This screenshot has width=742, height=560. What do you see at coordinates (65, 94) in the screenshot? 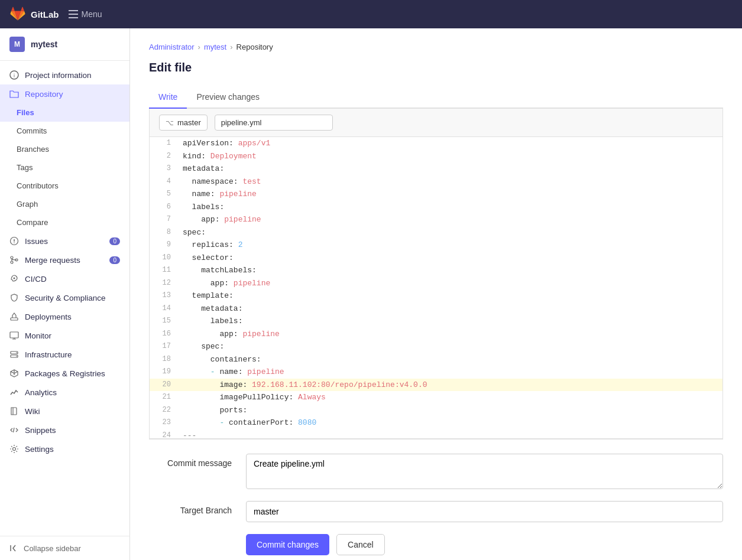
I see `sidebar-item-repository: Repository` at bounding box center [65, 94].